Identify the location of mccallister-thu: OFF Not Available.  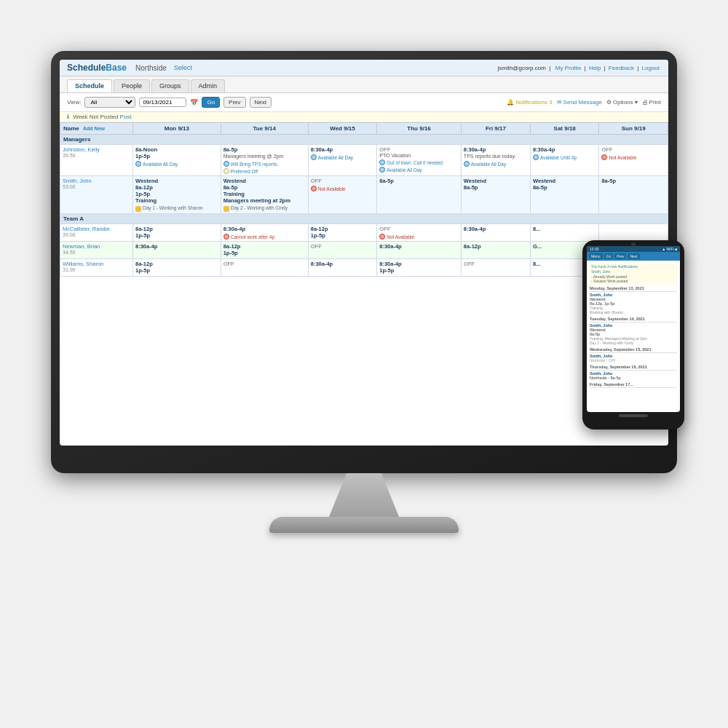
(419, 233).